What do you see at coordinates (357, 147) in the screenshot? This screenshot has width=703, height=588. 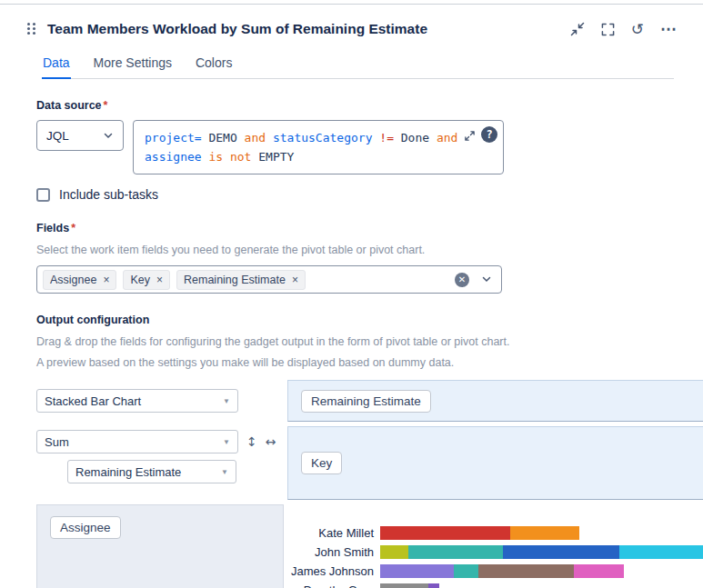 I see `data-source-row: JQL project= DEMO and statusCategory != …` at bounding box center [357, 147].